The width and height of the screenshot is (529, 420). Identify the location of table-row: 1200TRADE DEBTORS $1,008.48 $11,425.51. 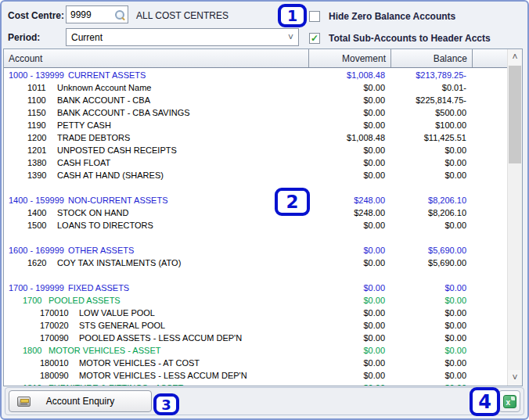
(255, 138).